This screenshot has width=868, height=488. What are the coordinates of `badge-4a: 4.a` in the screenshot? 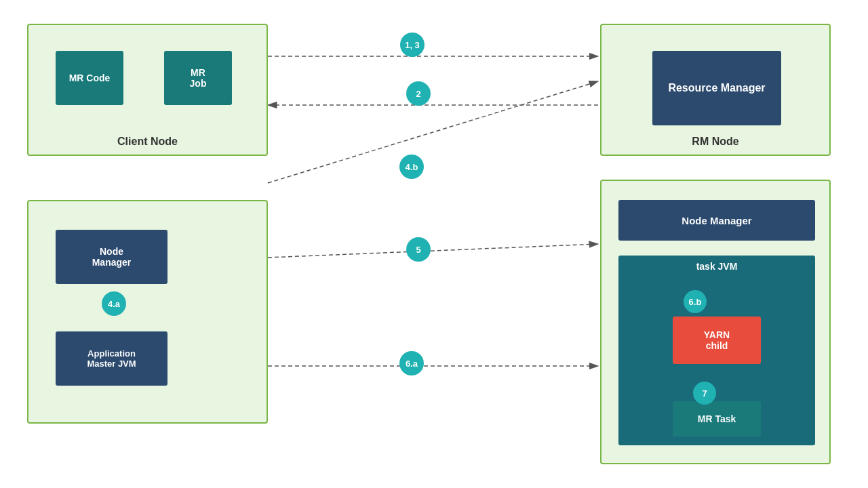 It's located at (114, 304).